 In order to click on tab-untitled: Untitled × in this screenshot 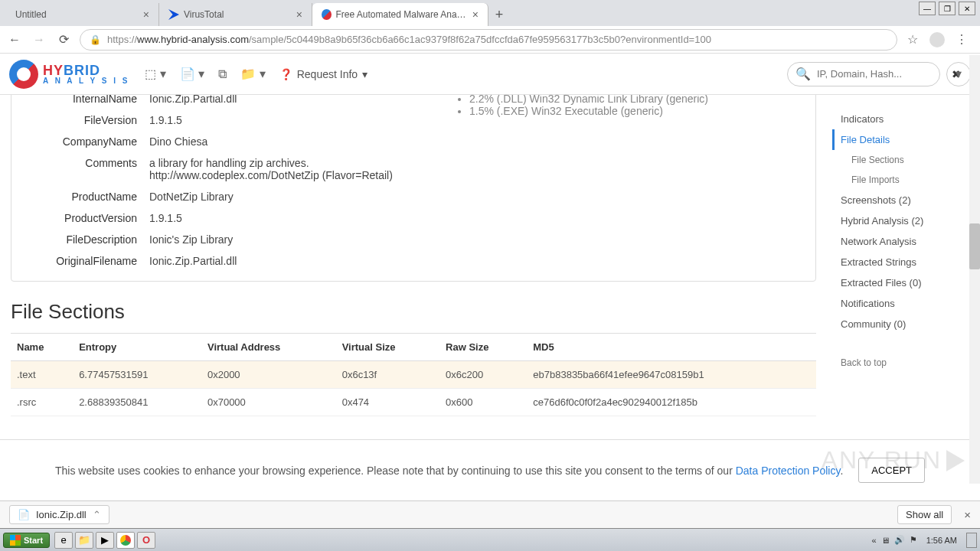, I will do `click(83, 15)`.